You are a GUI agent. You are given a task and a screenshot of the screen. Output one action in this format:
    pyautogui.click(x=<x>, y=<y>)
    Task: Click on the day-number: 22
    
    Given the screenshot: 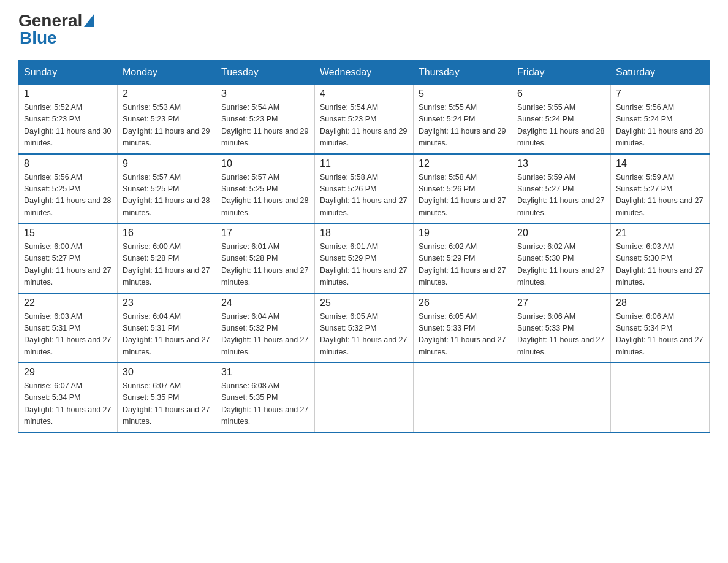 What is the action you would take?
    pyautogui.click(x=68, y=303)
    